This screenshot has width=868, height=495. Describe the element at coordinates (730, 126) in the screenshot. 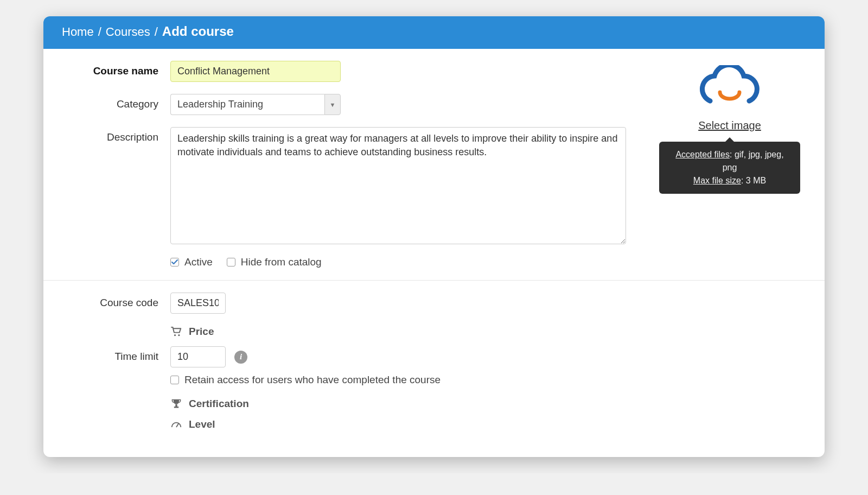

I see `select-image-link: Select image` at that location.